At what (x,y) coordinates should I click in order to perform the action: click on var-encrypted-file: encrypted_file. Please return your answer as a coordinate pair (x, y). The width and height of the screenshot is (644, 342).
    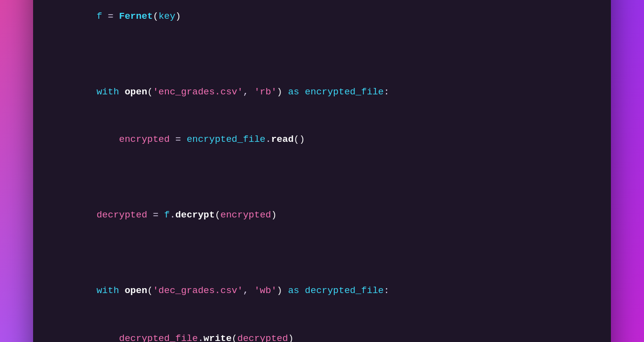
    Looking at the image, I should click on (342, 92).